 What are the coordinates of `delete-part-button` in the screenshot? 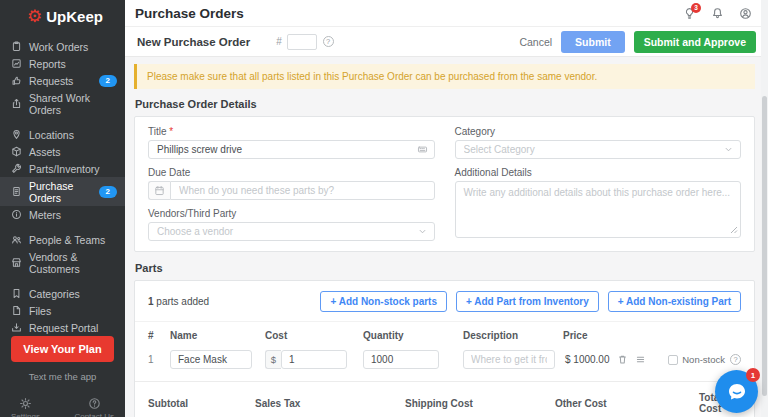 It's located at (622, 360).